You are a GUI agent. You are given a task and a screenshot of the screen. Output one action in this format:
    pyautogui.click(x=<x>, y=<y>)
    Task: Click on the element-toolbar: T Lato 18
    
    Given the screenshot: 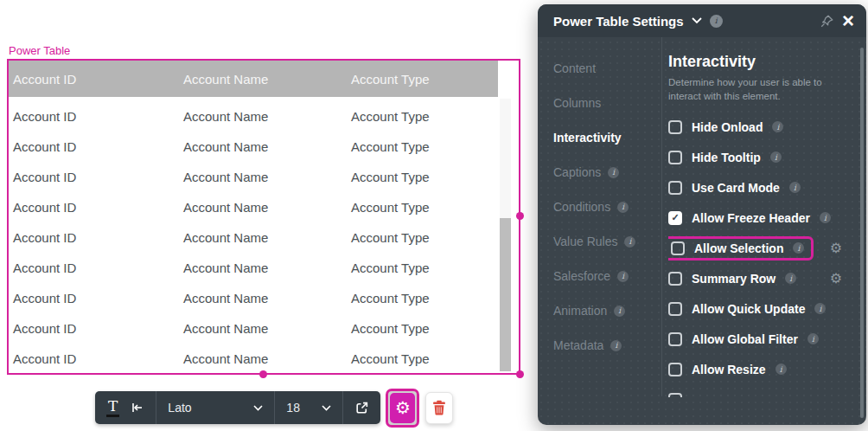 What is the action you would take?
    pyautogui.click(x=274, y=408)
    